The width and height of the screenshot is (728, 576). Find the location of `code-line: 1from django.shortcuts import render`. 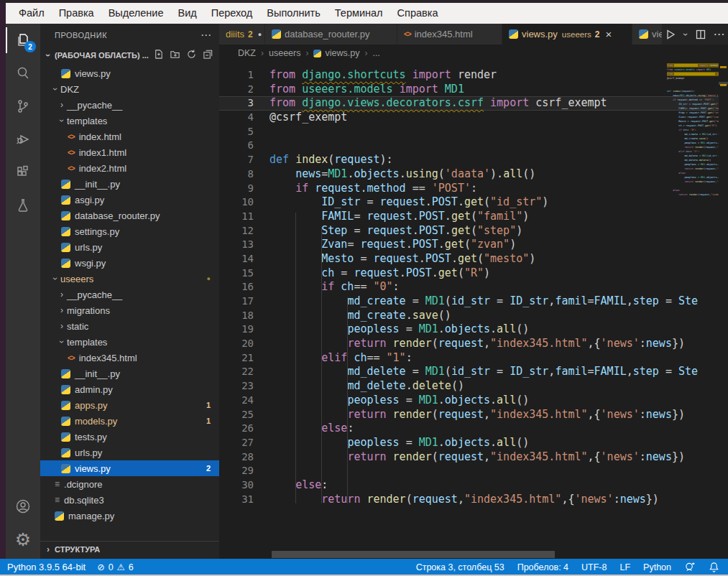

code-line: 1from django.shortcuts import render is located at coordinates (469, 75).